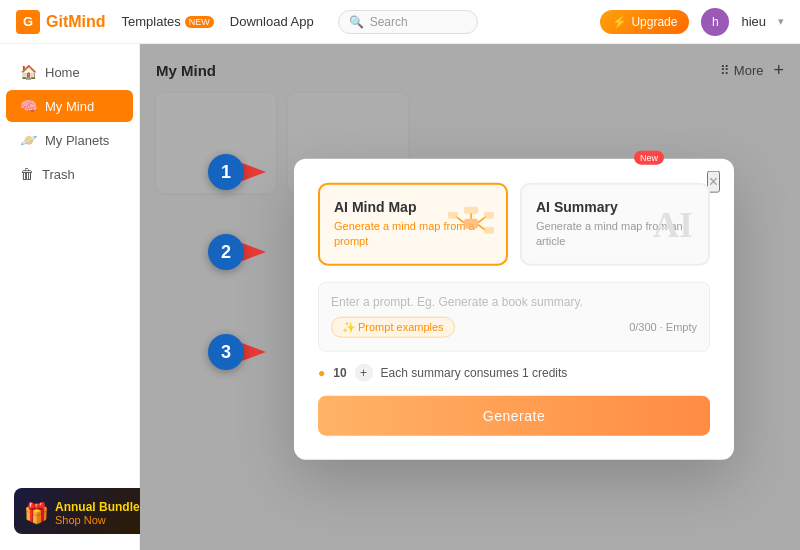  What do you see at coordinates (644, 22) in the screenshot?
I see `upgrade-button: ⚡ Upgrade` at bounding box center [644, 22].